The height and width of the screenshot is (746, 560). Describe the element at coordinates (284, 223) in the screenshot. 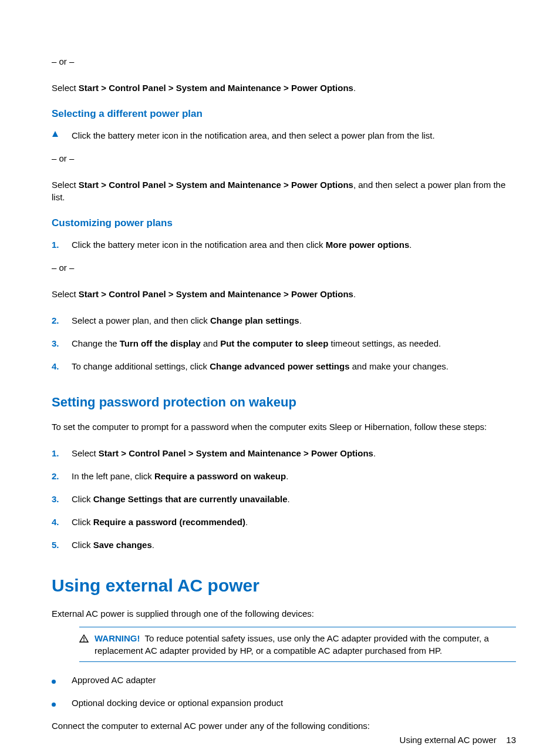

I see `heading-customizing-plans: Customizing power plans` at that location.